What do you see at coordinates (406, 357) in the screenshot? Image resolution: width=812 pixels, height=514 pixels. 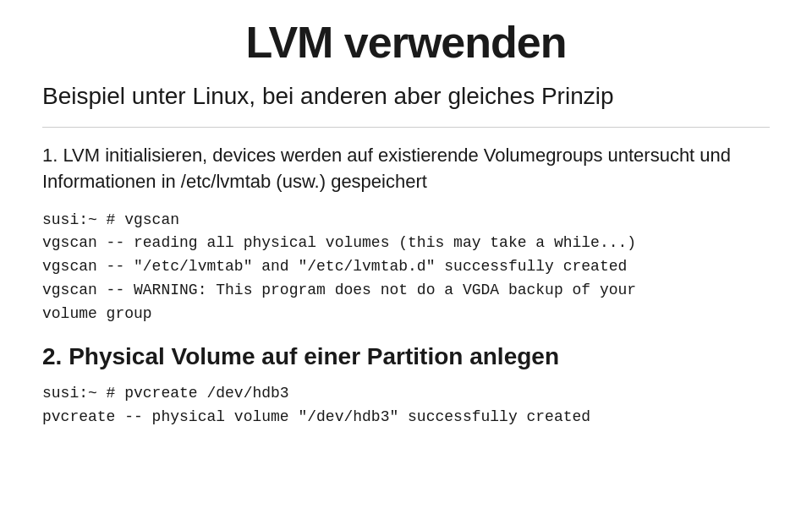 I see `section2-heading: 2. Physical Volume auf einer Partition a…` at bounding box center [406, 357].